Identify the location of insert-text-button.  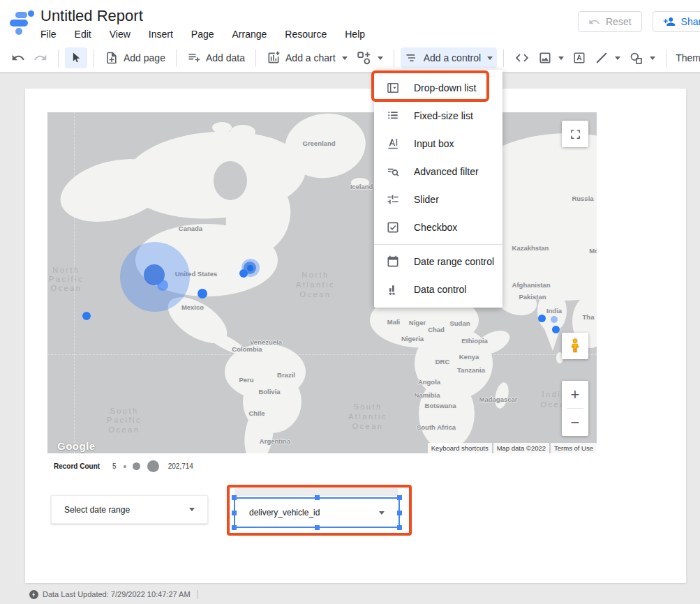
(579, 58).